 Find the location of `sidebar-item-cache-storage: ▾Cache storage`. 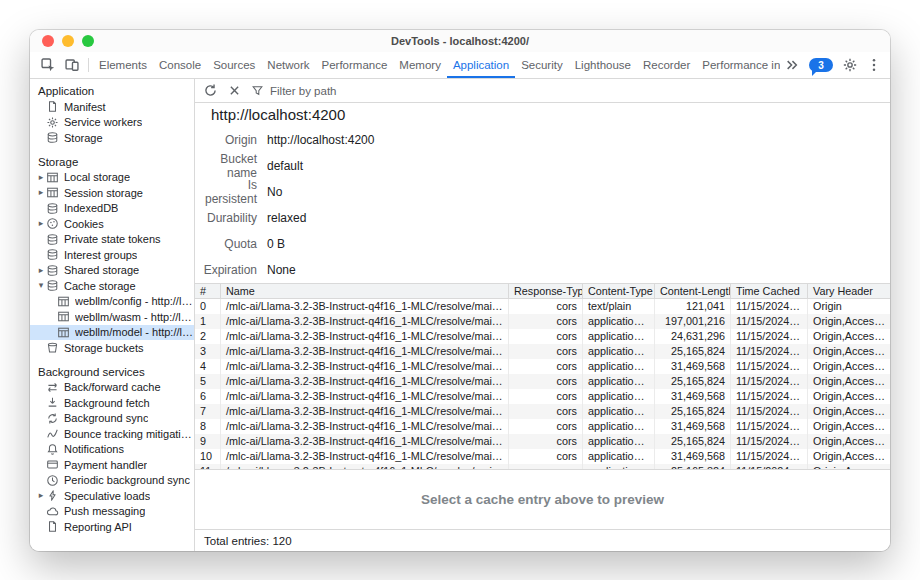

sidebar-item-cache-storage: ▾Cache storage is located at coordinates (112, 286).